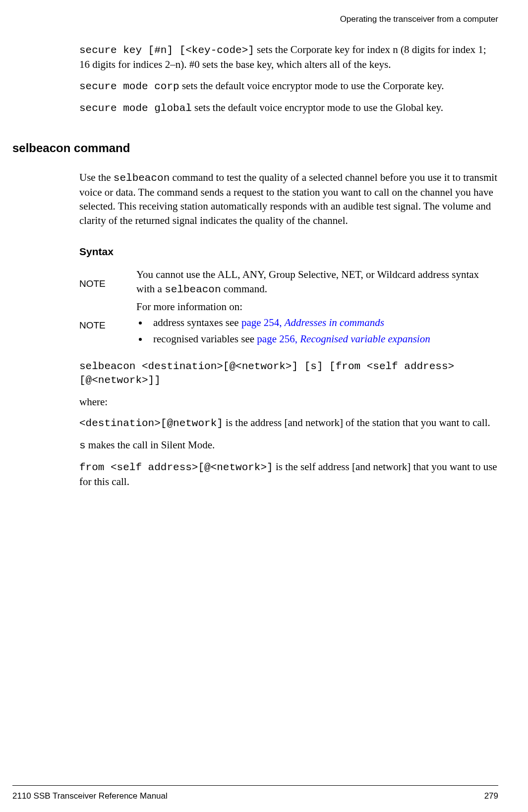 This screenshot has height=812, width=528. What do you see at coordinates (192, 289) in the screenshot?
I see `note1-cmd: selbeacon` at bounding box center [192, 289].